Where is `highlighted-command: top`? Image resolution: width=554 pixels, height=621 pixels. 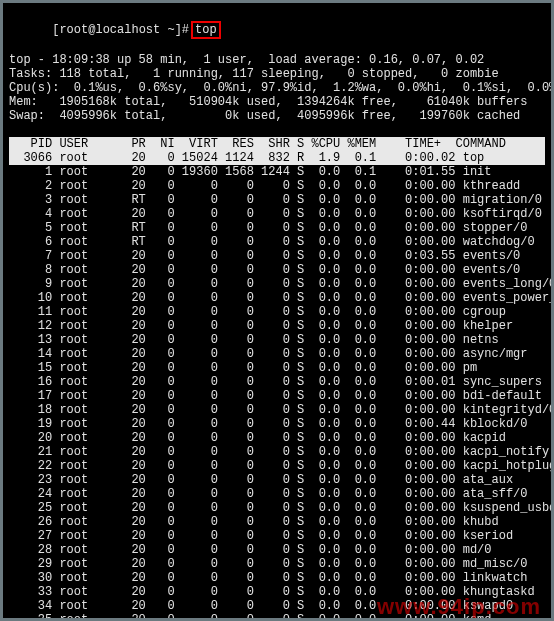
highlighted-command: top is located at coordinates (206, 30).